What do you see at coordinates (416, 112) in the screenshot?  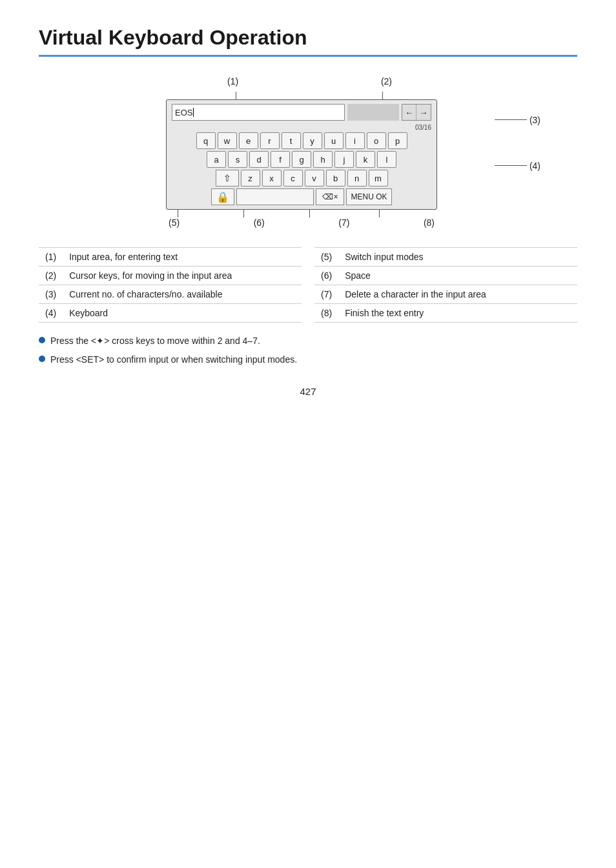 I see `cursor-keys: ← →` at bounding box center [416, 112].